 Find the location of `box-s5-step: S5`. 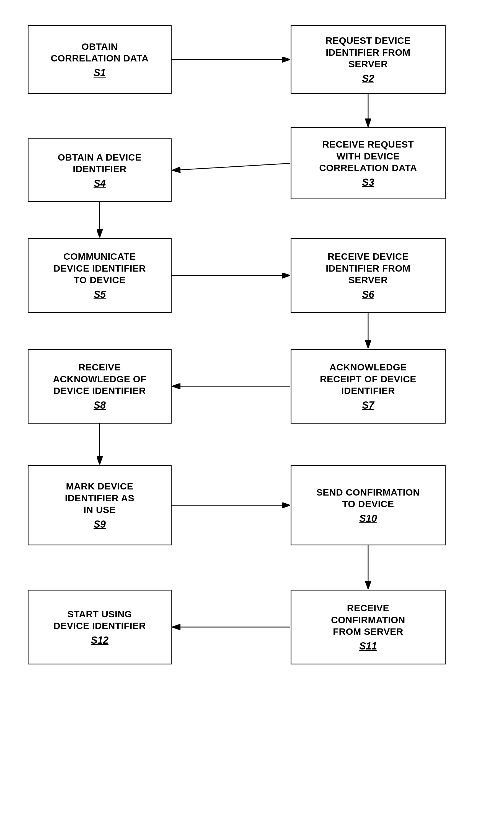

box-s5-step: S5 is located at coordinates (100, 295).